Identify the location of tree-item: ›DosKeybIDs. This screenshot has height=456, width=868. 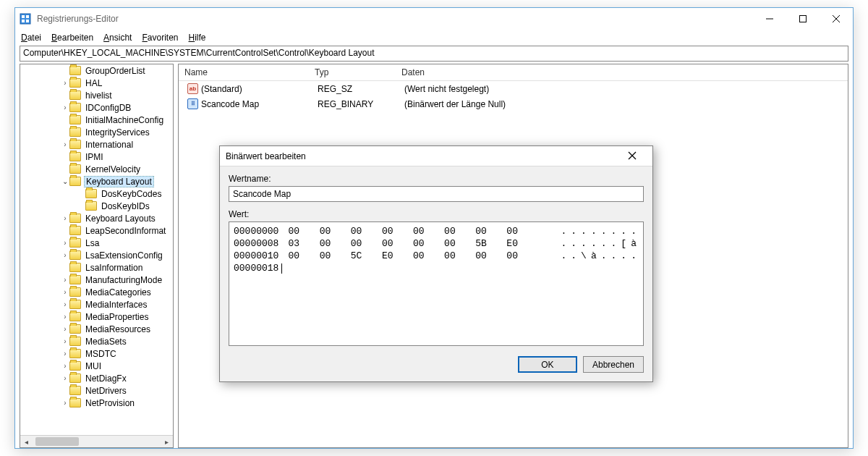
(97, 206).